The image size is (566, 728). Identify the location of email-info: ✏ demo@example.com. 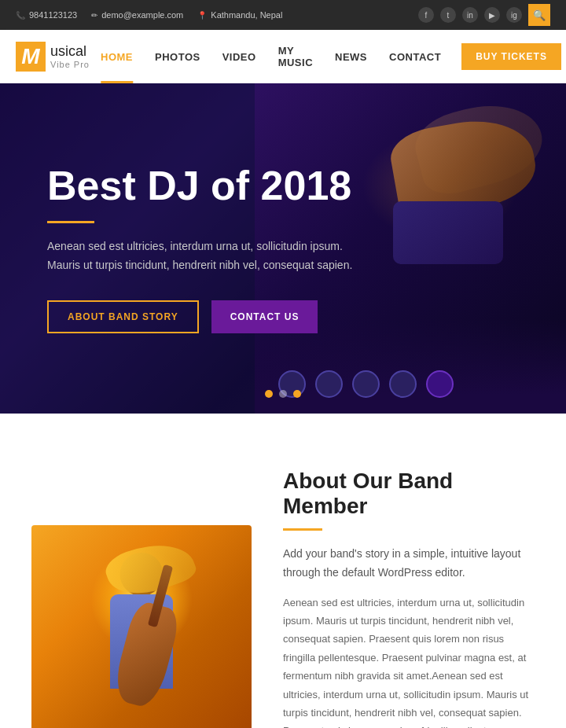
(137, 15).